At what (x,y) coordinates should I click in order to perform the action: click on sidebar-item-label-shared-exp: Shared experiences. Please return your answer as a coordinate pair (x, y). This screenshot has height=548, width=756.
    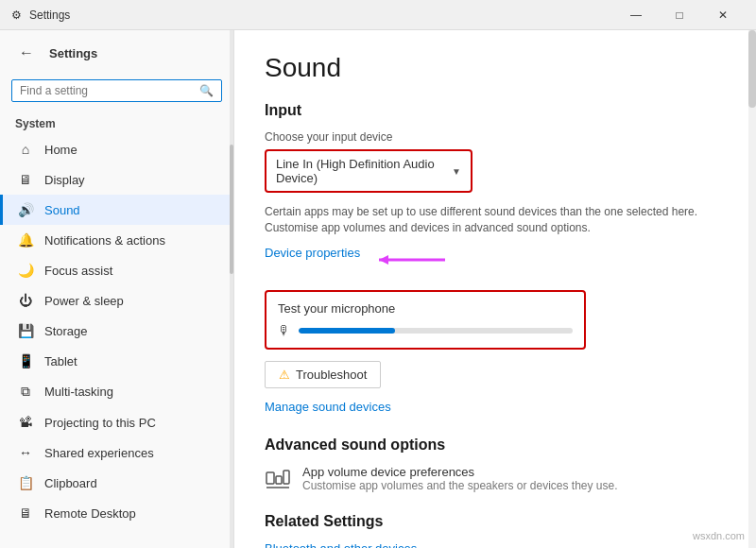
    Looking at the image, I should click on (99, 454).